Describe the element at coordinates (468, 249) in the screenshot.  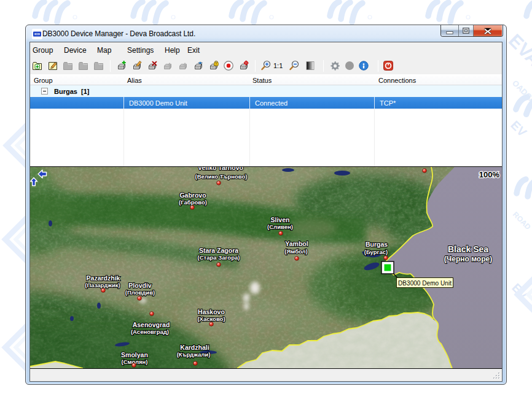
I see `svg-text: Black Sea` at that location.